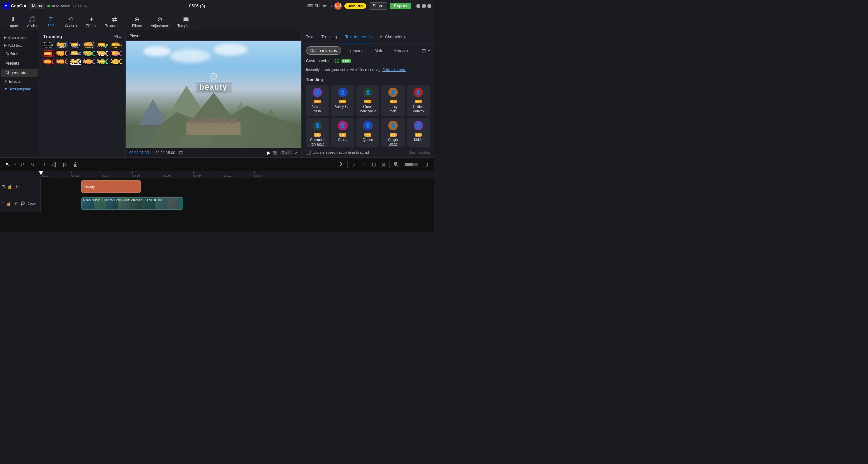  I want to click on template-abc-red3: Pro ABC ⬇, so click(62, 62).